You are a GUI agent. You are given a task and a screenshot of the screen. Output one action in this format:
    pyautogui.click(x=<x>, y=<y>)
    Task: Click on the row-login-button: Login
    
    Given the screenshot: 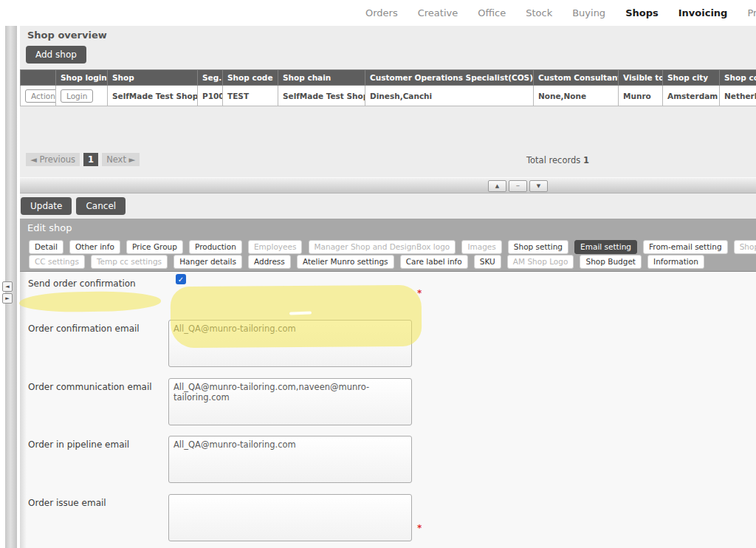 What is the action you would take?
    pyautogui.click(x=77, y=96)
    